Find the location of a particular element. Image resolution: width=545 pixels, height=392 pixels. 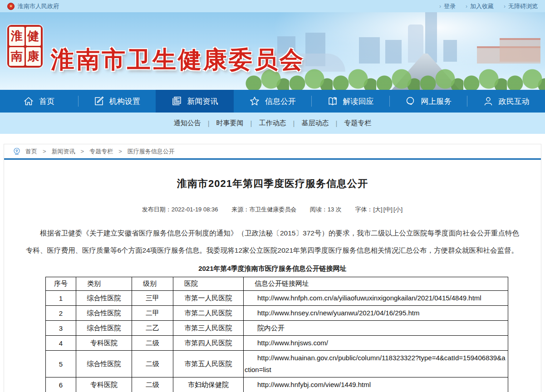

cell-hospital: 市第三人民医院 is located at coordinates (209, 328).